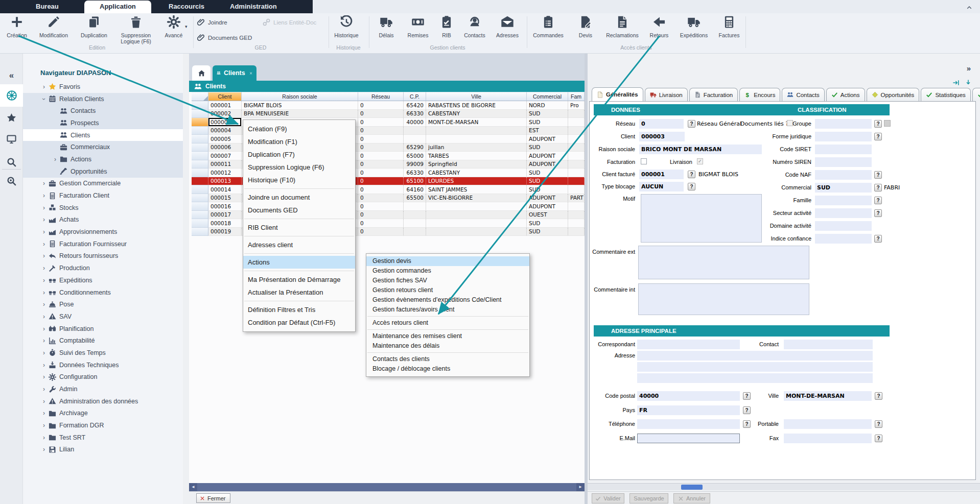  Describe the element at coordinates (103, 172) in the screenshot. I see `sidebar-item-opportunites: Opportunités` at that location.